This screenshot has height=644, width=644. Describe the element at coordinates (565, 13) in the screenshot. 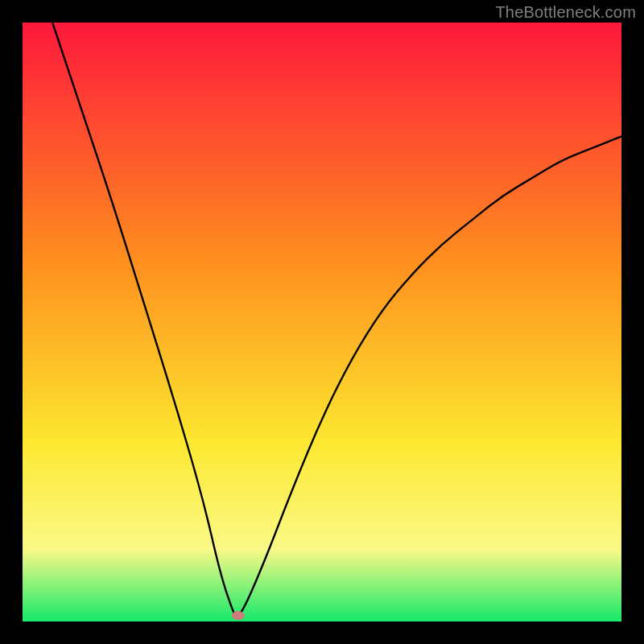

I see `watermark-label: TheBottleneck.com` at that location.